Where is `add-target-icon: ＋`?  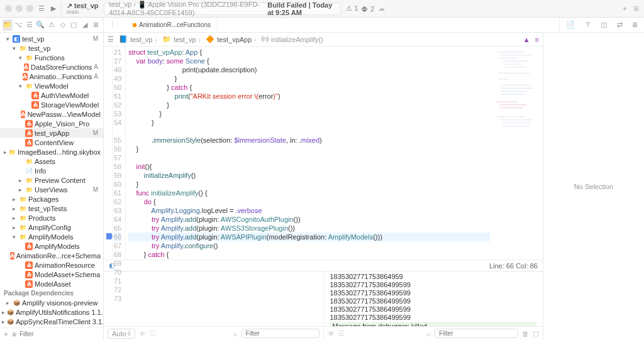 add-target-icon: ＋ is located at coordinates (6, 334).